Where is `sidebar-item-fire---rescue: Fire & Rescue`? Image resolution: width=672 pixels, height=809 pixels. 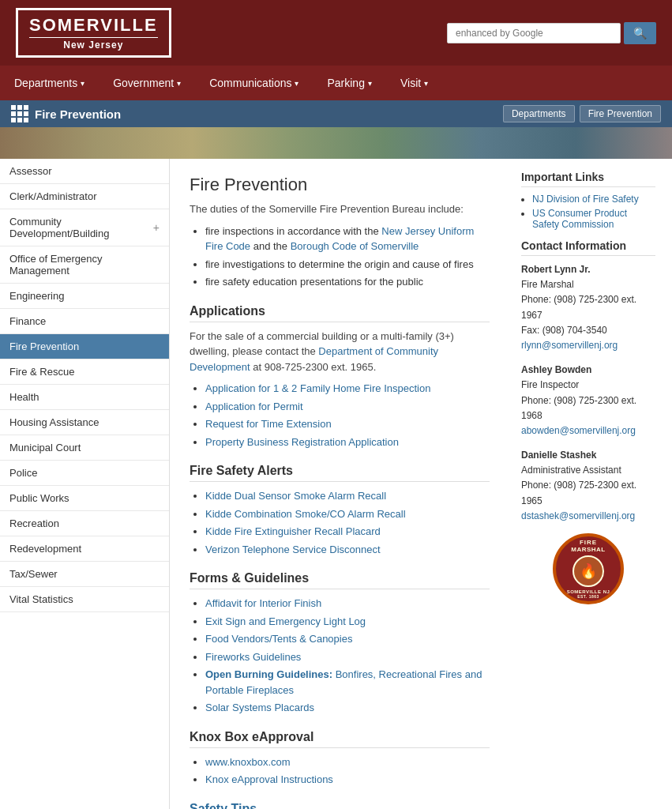
sidebar-item-fire---rescue: Fire & Rescue is located at coordinates (84, 372).